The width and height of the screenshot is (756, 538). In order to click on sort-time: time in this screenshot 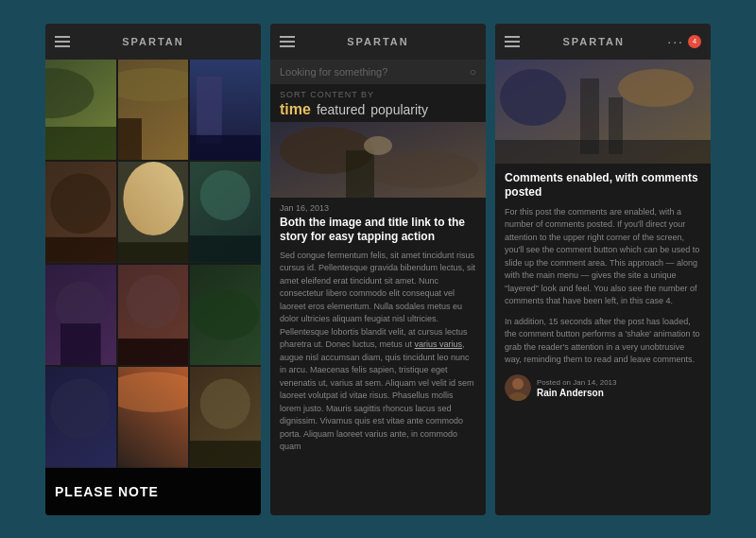, I will do `click(295, 110)`.